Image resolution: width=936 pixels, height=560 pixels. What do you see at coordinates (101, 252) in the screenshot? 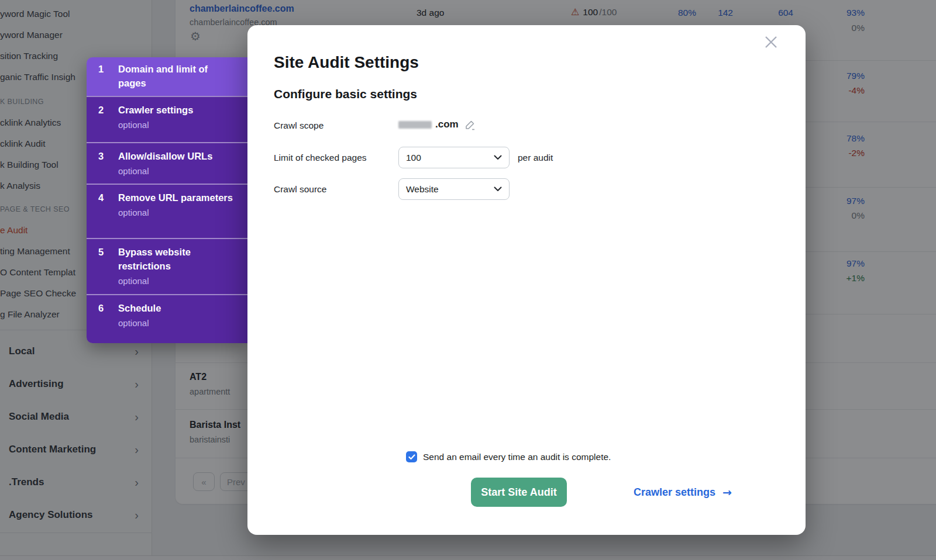
I see `step-number: 5` at bounding box center [101, 252].